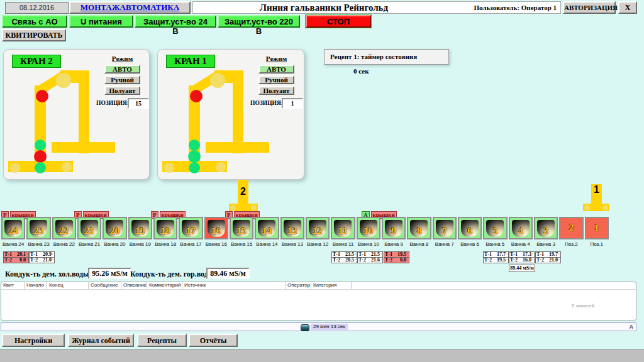 The image size is (644, 362). I want to click on status-indicator: Защит.уст-во 24 В, so click(175, 21).